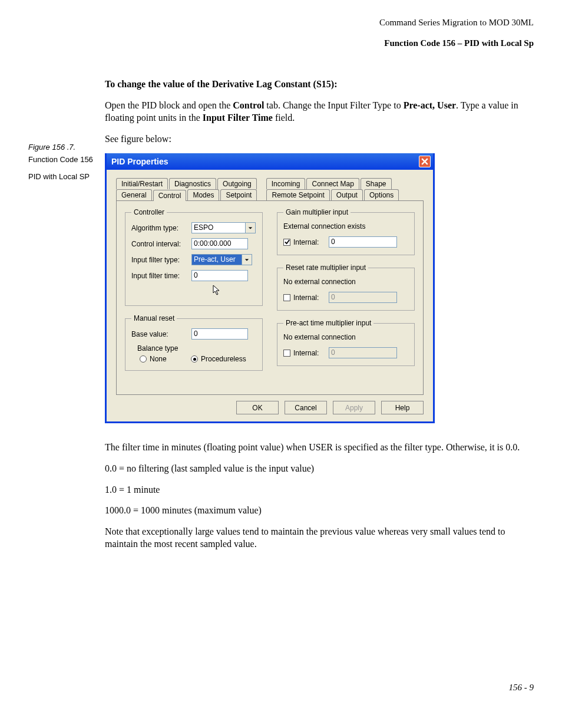 This screenshot has width=562, height=728. Describe the element at coordinates (257, 408) in the screenshot. I see `ok-button: OK` at that location.